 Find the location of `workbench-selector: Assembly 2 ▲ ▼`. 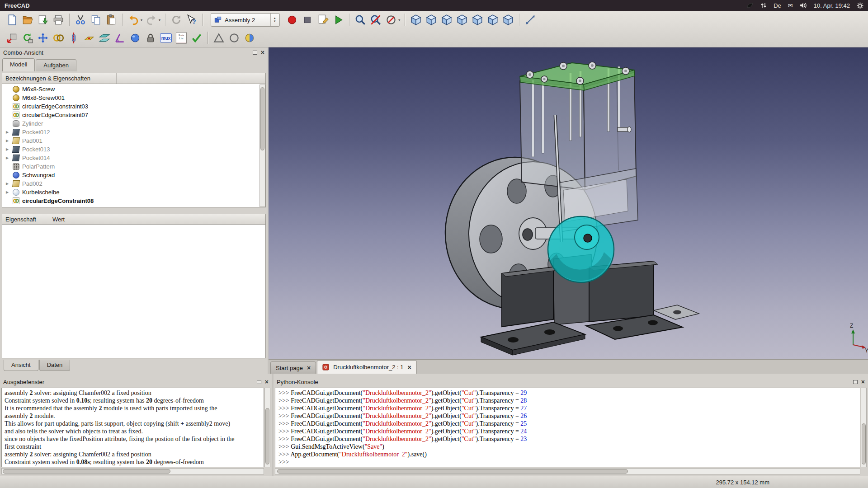

workbench-selector: Assembly 2 ▲ ▼ is located at coordinates (245, 20).